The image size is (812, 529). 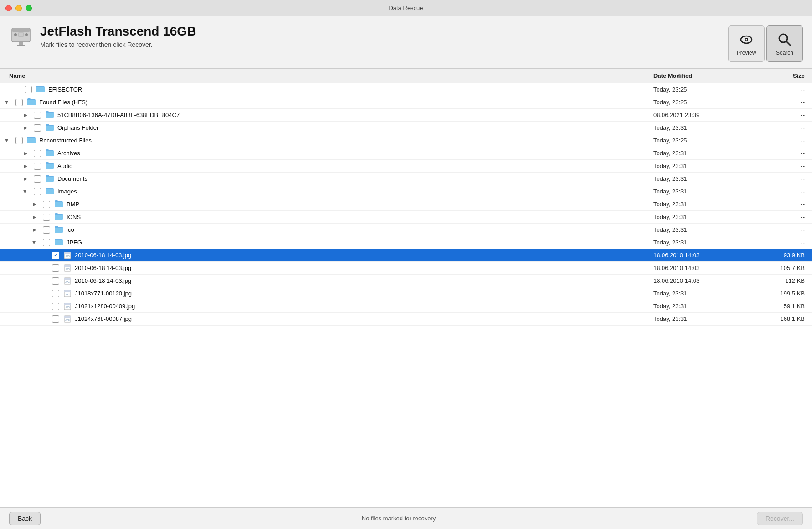 I want to click on list-item: ▶ BMPToday, 23:31--, so click(x=406, y=204).